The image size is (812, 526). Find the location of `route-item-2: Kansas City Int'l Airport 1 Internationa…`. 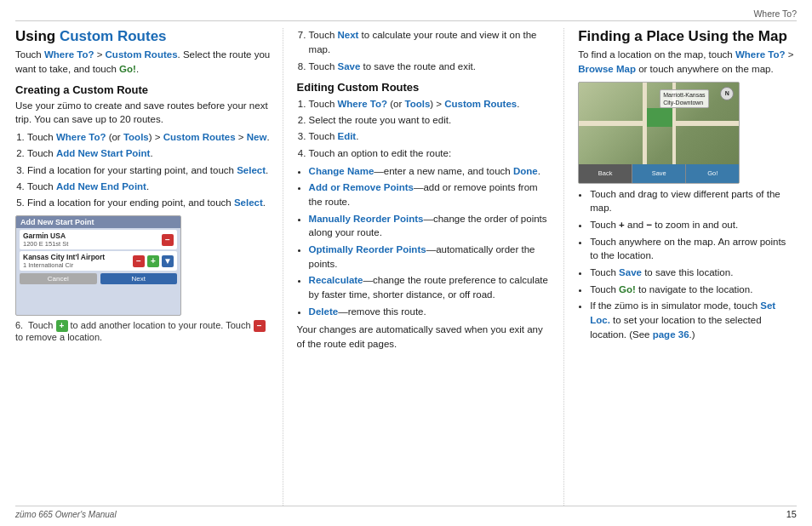

route-item-2: Kansas City Int'l Airport 1 Internationa… is located at coordinates (99, 260).